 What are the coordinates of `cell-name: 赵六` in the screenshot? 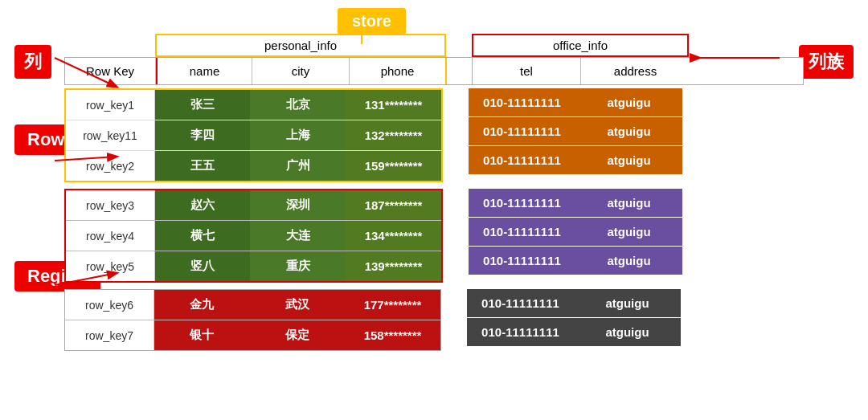 It's located at (203, 206).